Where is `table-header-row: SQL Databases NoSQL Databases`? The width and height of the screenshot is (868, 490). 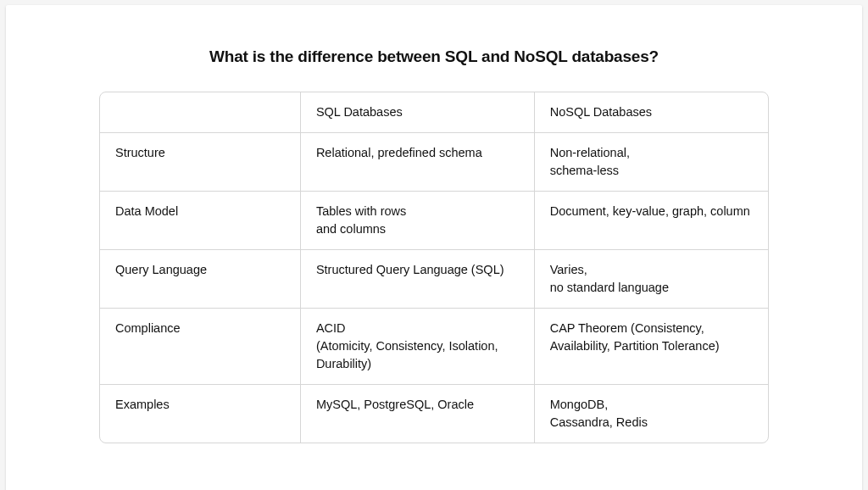 table-header-row: SQL Databases NoSQL Databases is located at coordinates (434, 113).